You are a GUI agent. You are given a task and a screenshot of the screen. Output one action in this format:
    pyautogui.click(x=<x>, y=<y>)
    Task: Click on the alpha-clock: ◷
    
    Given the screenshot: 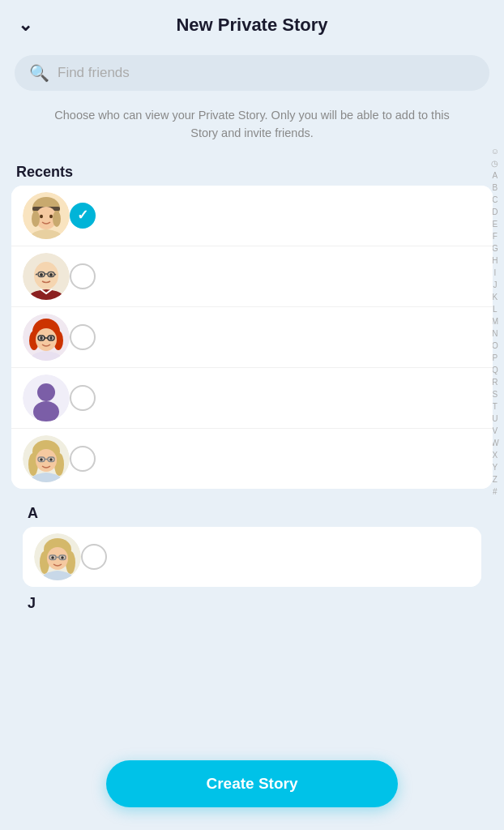 What is the action you would take?
    pyautogui.click(x=494, y=164)
    